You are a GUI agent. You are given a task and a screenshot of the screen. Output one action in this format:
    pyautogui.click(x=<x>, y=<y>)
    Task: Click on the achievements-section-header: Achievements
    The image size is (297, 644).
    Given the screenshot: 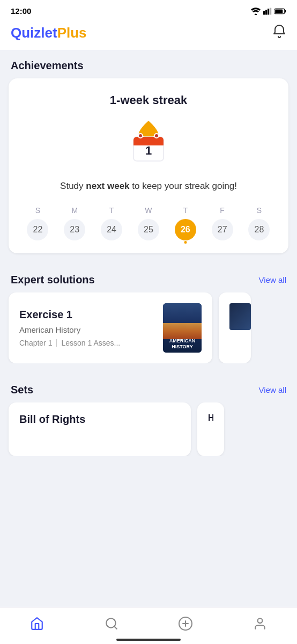 What is the action you would take?
    pyautogui.click(x=148, y=64)
    